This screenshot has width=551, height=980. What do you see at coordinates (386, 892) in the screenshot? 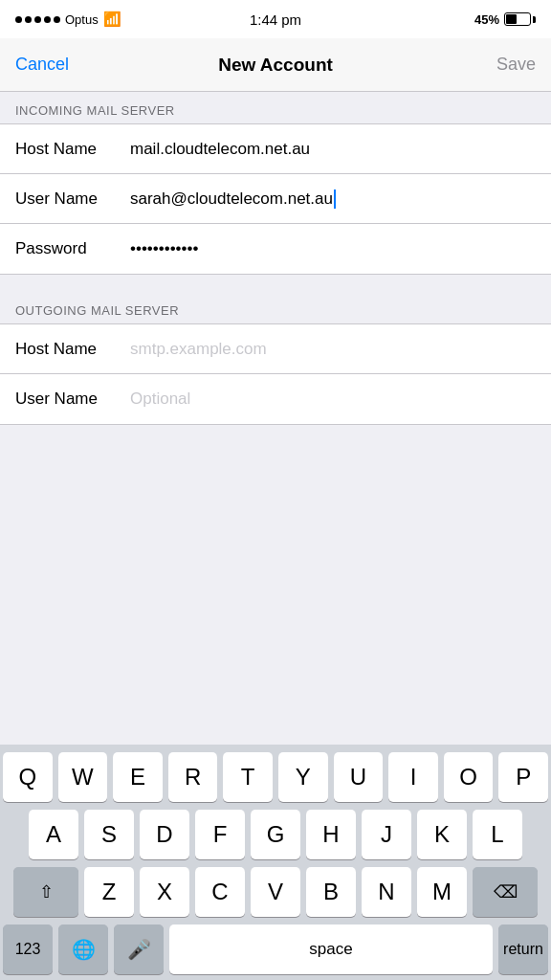
I see `key-n: N` at bounding box center [386, 892].